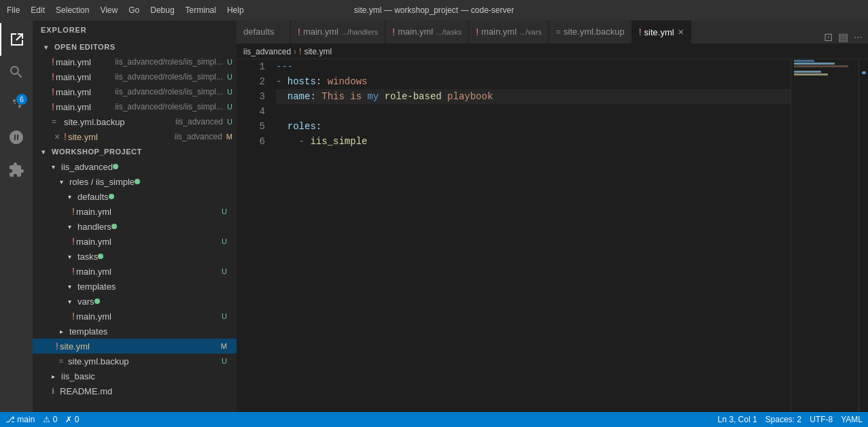 The height and width of the screenshot is (427, 868). What do you see at coordinates (16, 39) in the screenshot?
I see `activity-explorer` at bounding box center [16, 39].